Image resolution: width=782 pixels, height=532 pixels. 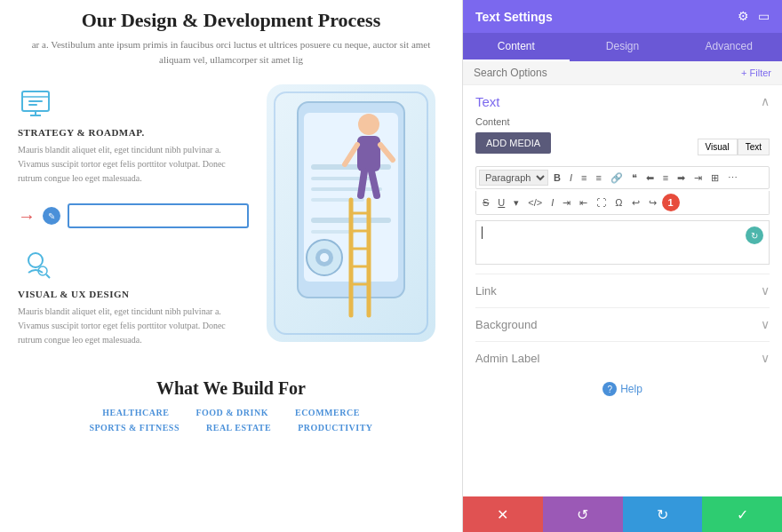 I want to click on more-button: ⋯, so click(x=732, y=178).